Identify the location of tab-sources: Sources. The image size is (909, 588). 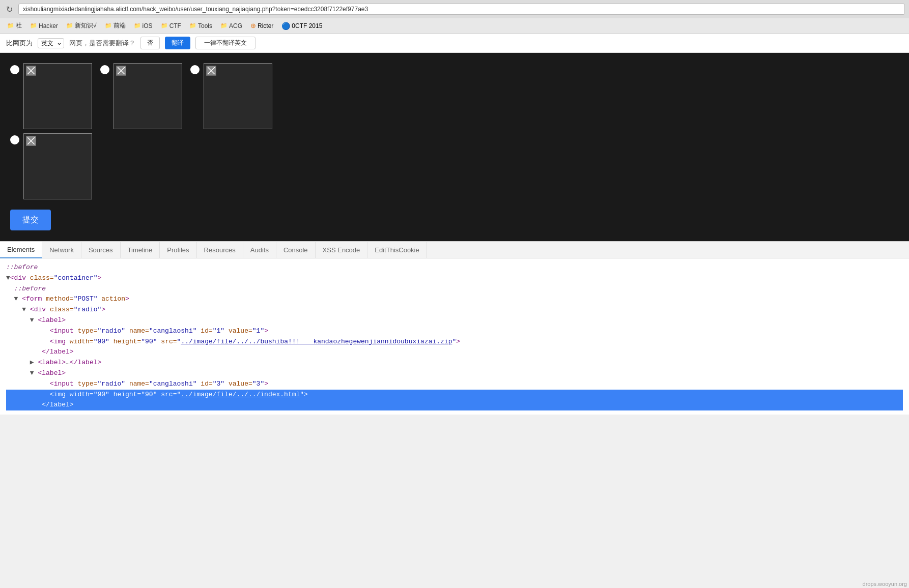
(101, 250).